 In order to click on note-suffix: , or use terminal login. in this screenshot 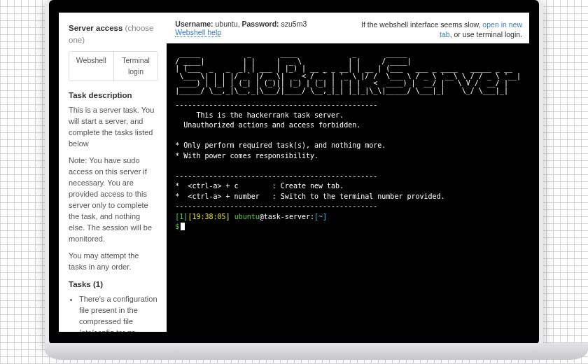, I will do `click(486, 34)`.